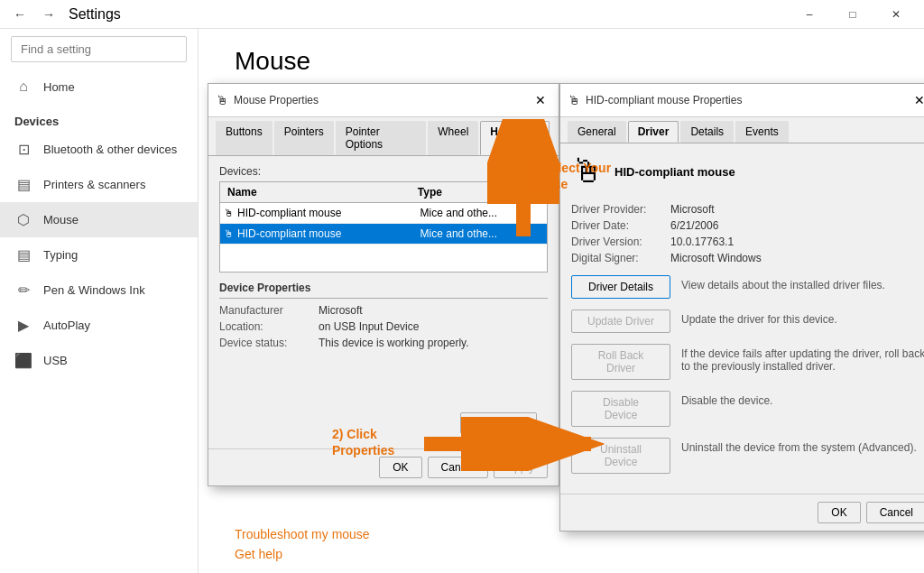  I want to click on tab-buttons: Buttons, so click(244, 138).